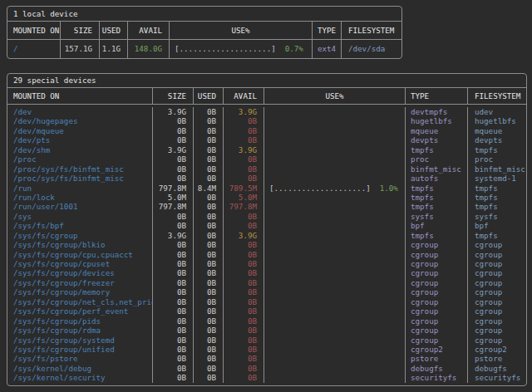 This screenshot has height=392, width=532. I want to click on type-cell: proc, so click(437, 159).